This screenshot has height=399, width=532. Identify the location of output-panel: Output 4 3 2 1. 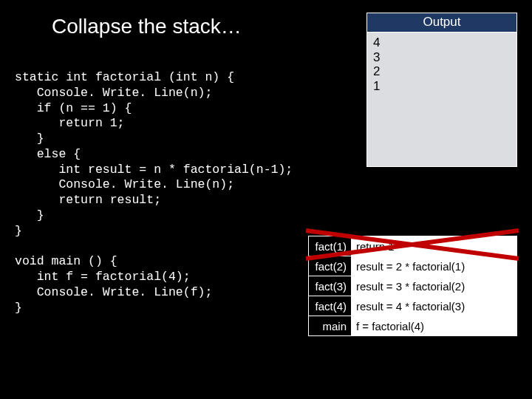
(442, 90).